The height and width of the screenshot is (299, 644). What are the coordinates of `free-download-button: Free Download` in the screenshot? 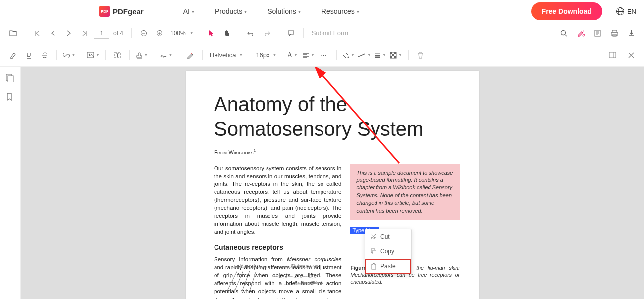 It's located at (567, 11).